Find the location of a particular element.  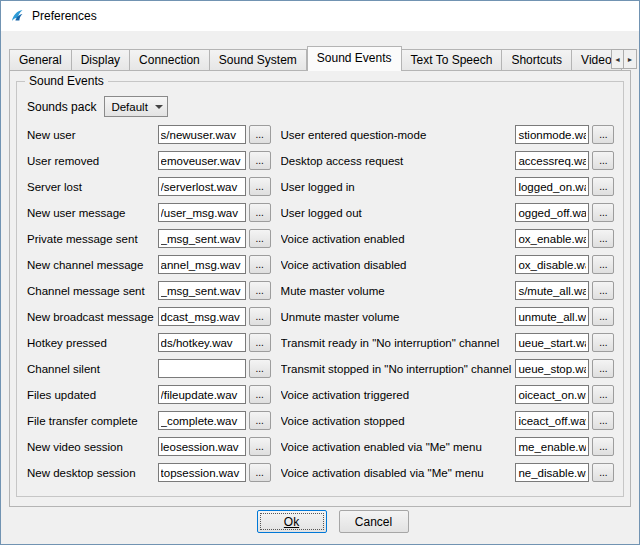

sounds-pack-label: Sounds pack is located at coordinates (62, 107).